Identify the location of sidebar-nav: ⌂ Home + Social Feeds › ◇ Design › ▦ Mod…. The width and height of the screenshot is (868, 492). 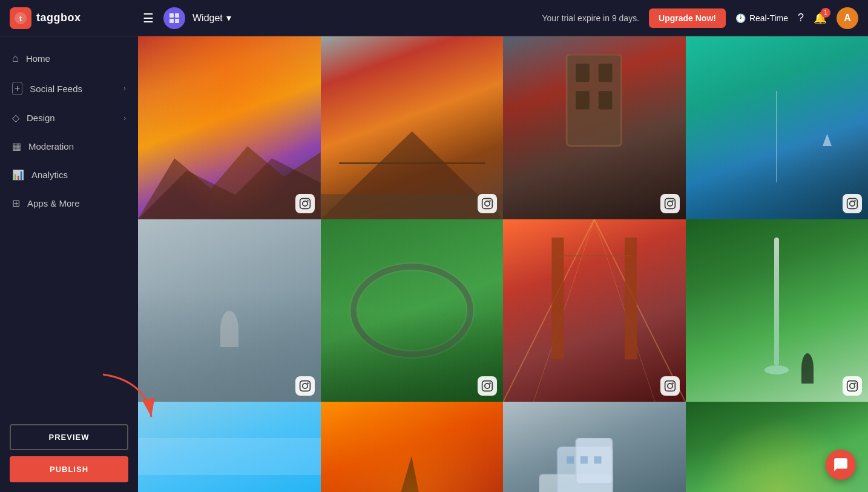
(69, 131).